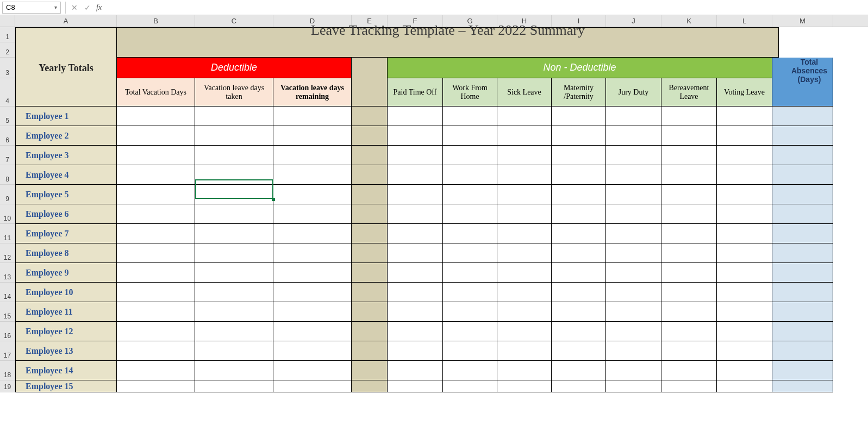  I want to click on cell-b9, so click(156, 195).